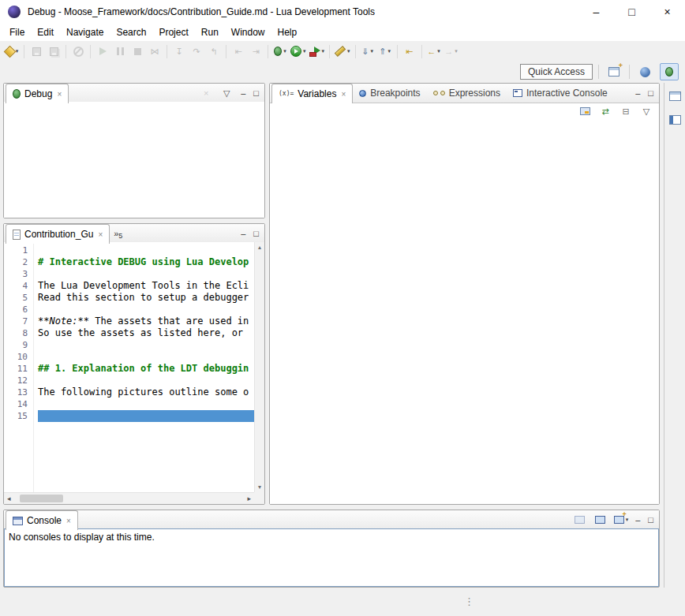 This screenshot has width=685, height=616. Describe the element at coordinates (605, 112) in the screenshot. I see `link-with-editor-icon: ⇄` at that location.